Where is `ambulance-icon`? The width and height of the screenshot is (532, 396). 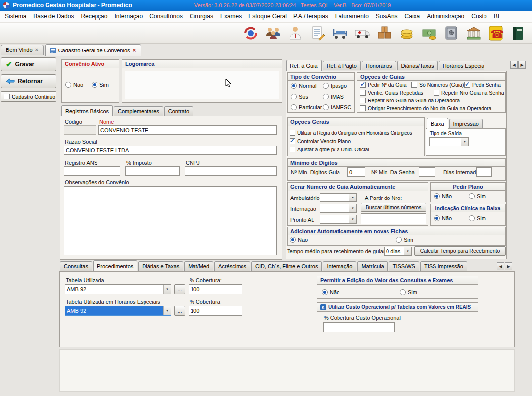
ambulance-icon is located at coordinates (362, 33).